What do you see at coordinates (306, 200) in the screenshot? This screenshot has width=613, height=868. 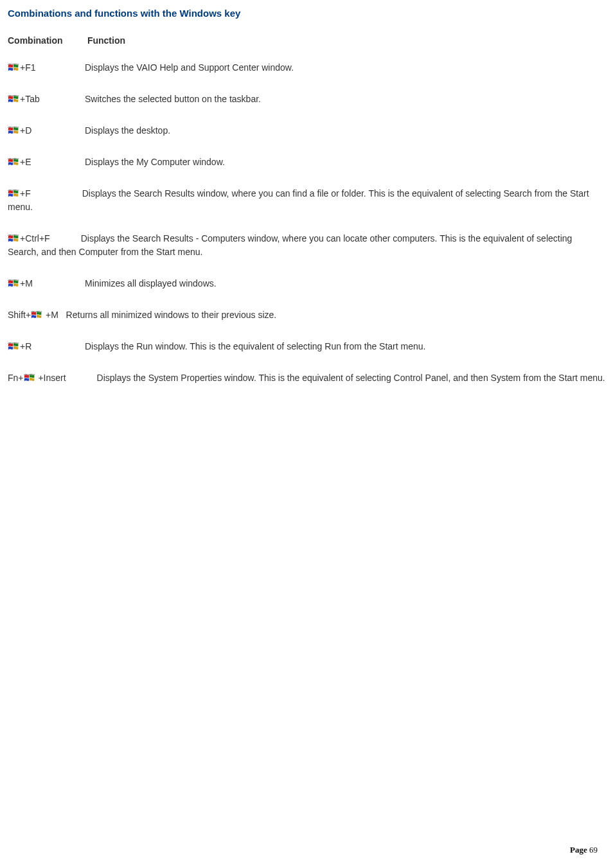 I see `table-row: +FDisplays the Search Results window, wh…` at bounding box center [306, 200].